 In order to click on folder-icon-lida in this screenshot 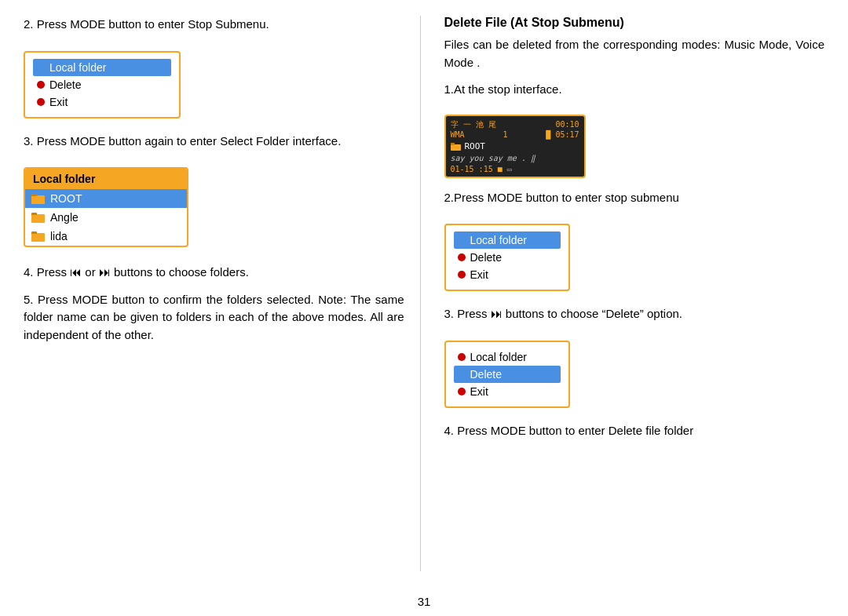, I will do `click(38, 236)`.